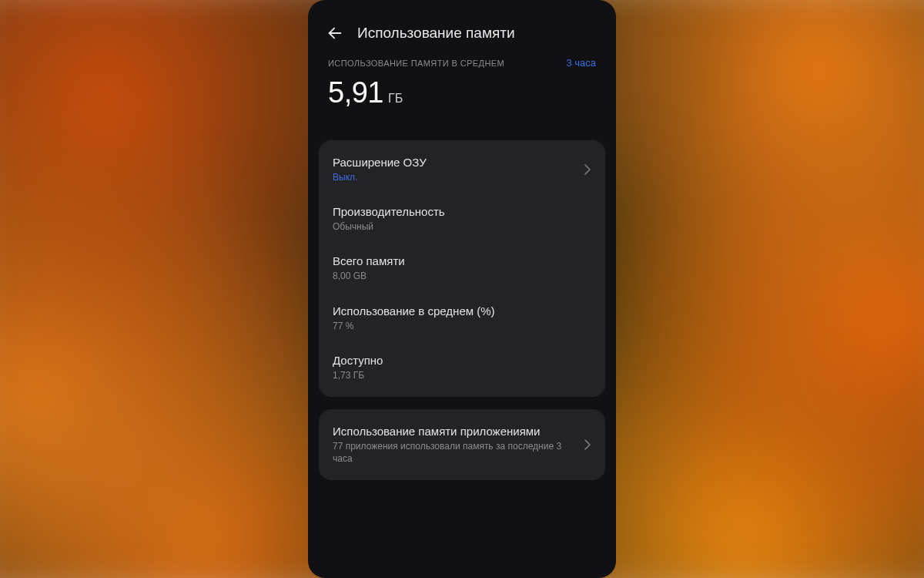 The image size is (924, 578). I want to click on performance-row: Производительность Обычный, so click(462, 219).